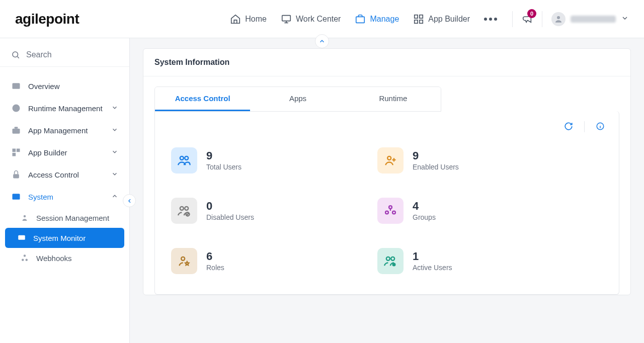 The height and width of the screenshot is (343, 644). What do you see at coordinates (184, 261) in the screenshot?
I see `user-star-icon` at bounding box center [184, 261].